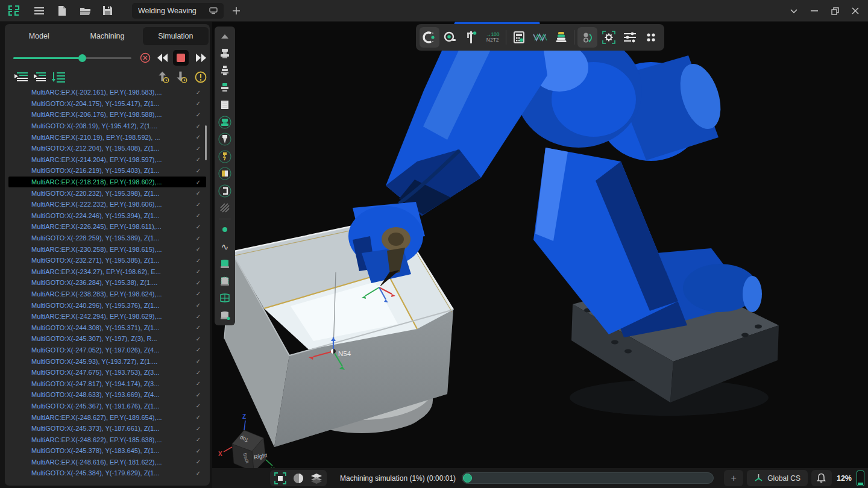  Describe the element at coordinates (520, 37) in the screenshot. I see `calculator-button` at that location.